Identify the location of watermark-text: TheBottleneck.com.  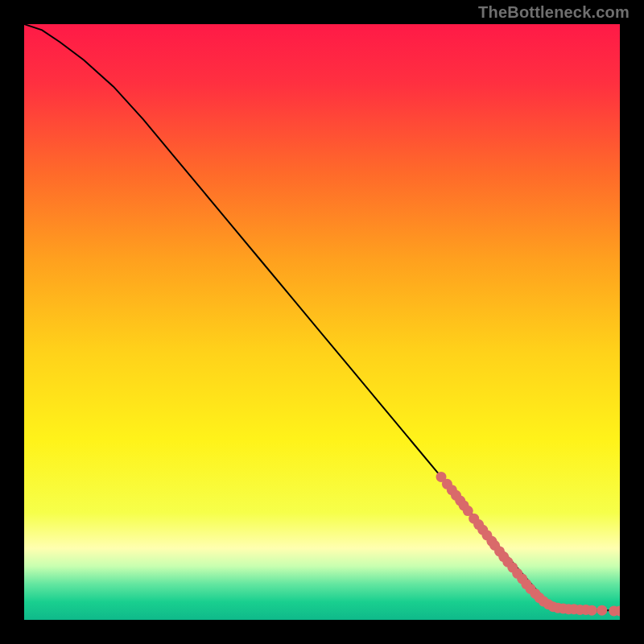
(554, 13).